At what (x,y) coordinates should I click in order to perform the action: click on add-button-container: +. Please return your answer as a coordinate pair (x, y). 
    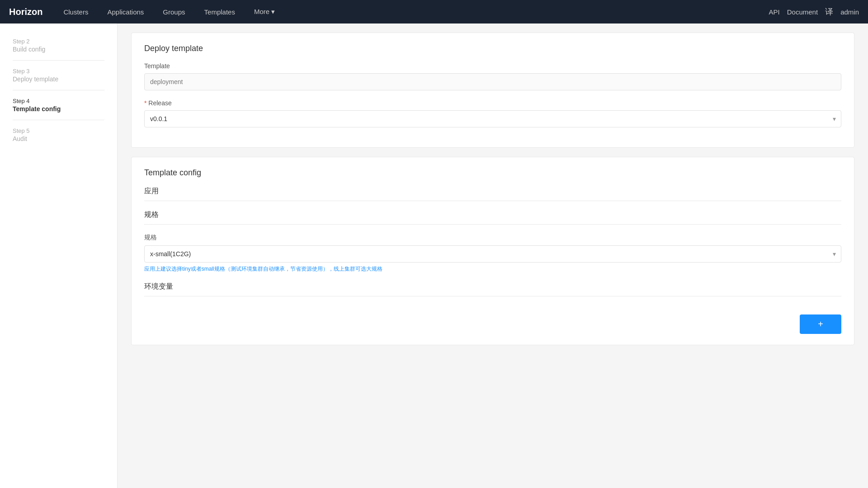
    Looking at the image, I should click on (493, 320).